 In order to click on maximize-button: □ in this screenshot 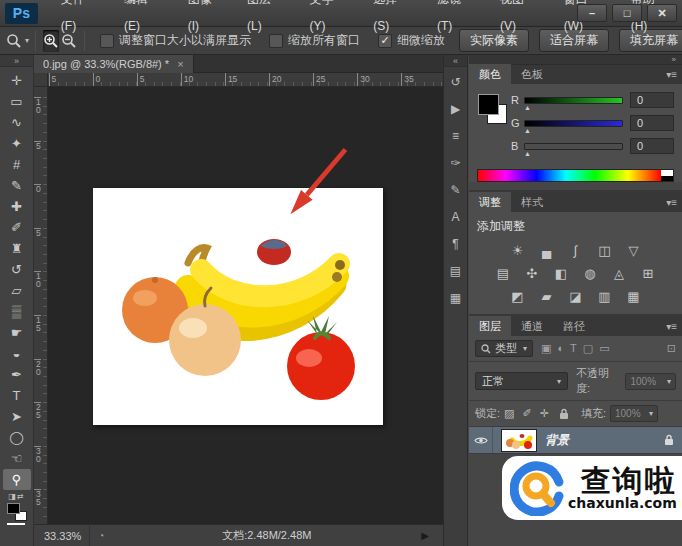, I will do `click(627, 13)`.